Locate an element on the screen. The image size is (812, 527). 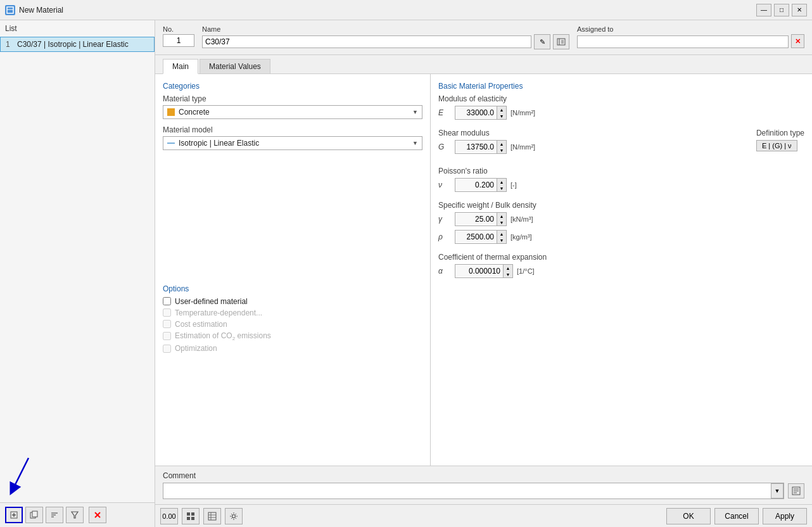
material-type-row: Material type Concrete ▼ is located at coordinates (293, 106).